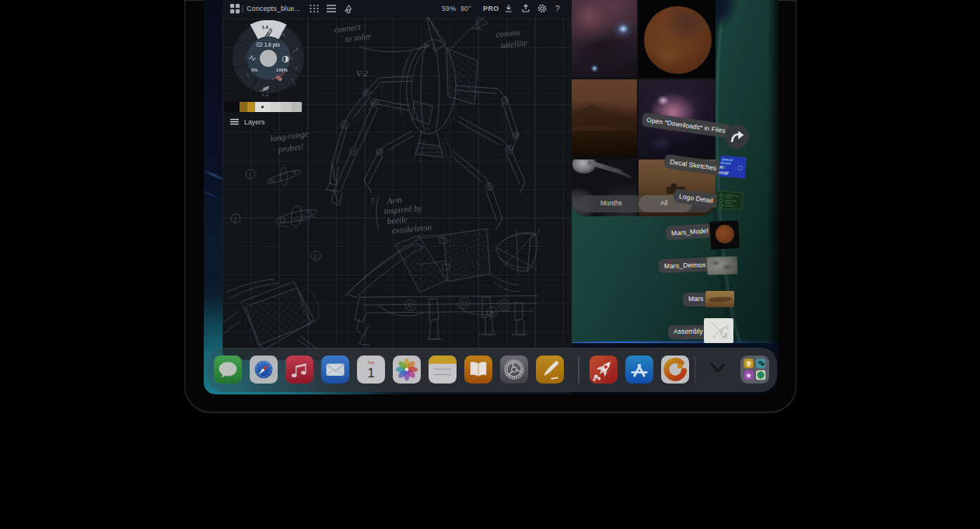  I want to click on svg-text: 2, so click(236, 219).